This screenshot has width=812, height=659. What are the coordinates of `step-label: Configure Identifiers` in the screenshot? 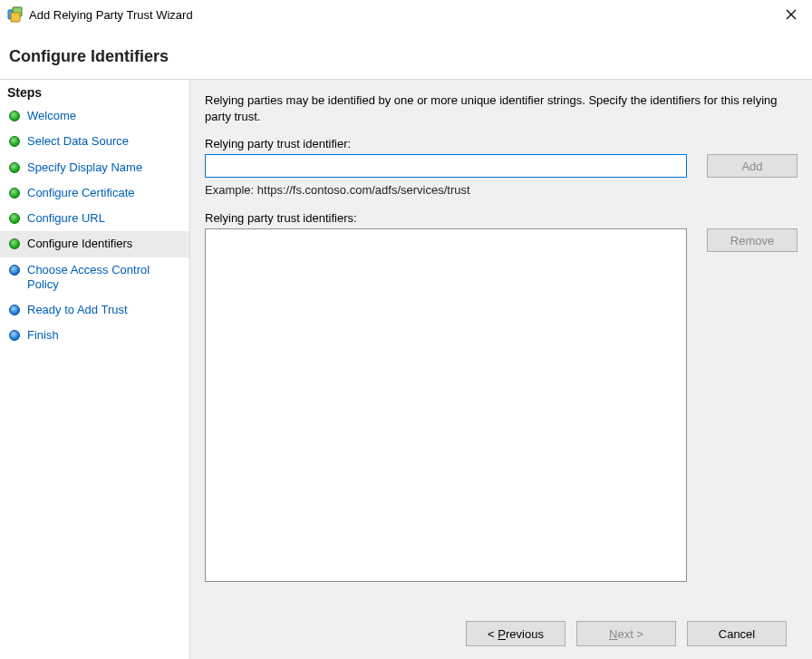 It's located at (80, 244).